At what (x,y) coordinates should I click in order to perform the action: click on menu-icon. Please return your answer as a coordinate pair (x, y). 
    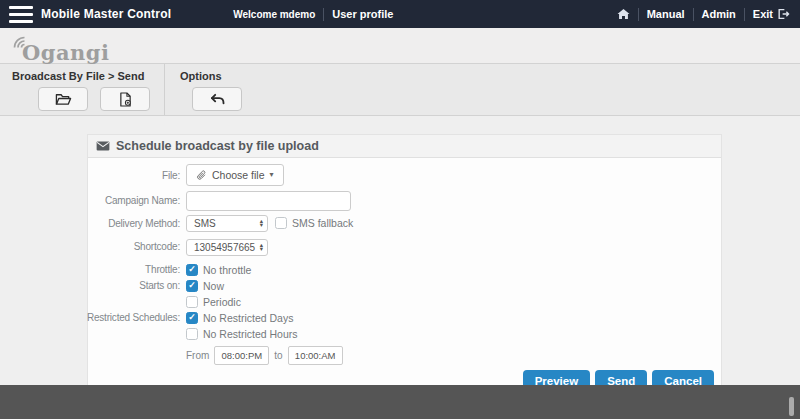
    Looking at the image, I should click on (21, 14).